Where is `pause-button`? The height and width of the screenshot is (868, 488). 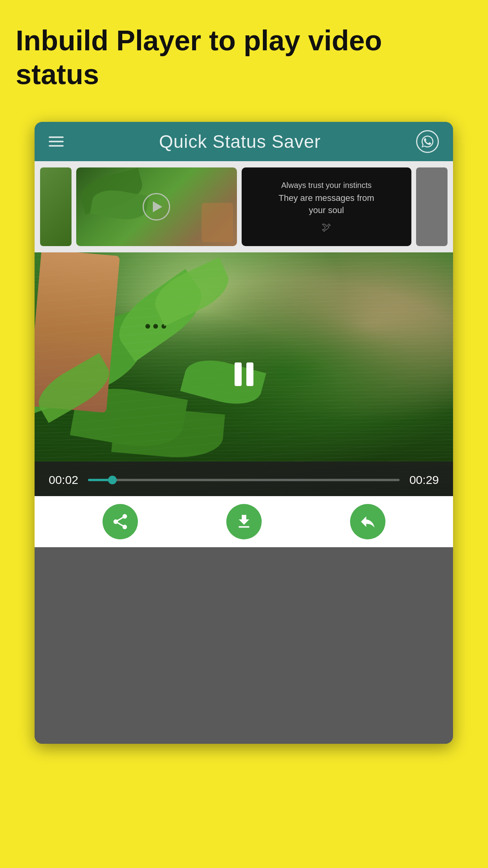 pause-button is located at coordinates (244, 374).